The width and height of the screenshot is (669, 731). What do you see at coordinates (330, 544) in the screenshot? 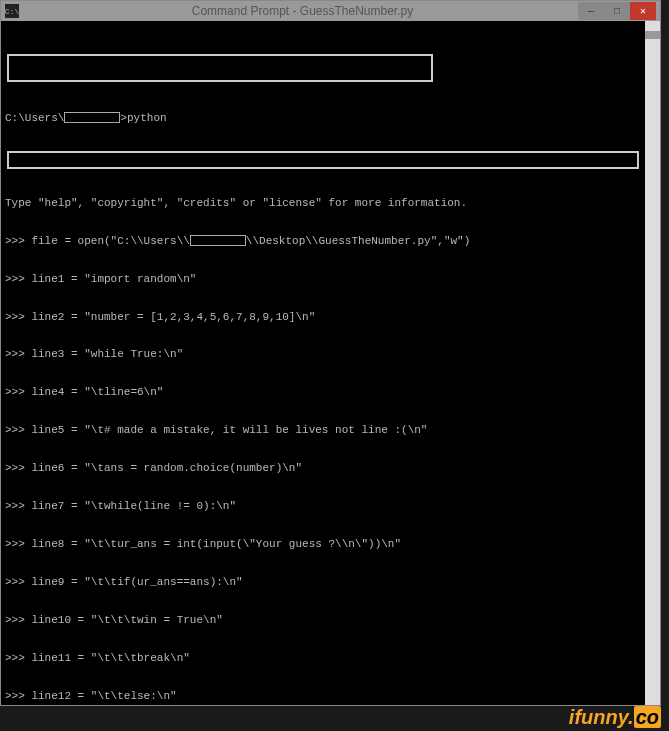
I see `terminal-line: >>> line8 = "\t\tur_ans = int(input(\"Yo…` at bounding box center [330, 544].